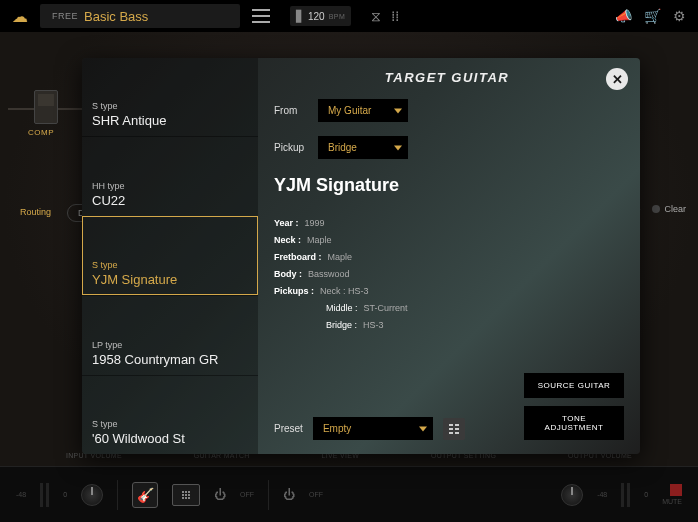 The width and height of the screenshot is (698, 522). I want to click on close-icon: ✕, so click(618, 80).